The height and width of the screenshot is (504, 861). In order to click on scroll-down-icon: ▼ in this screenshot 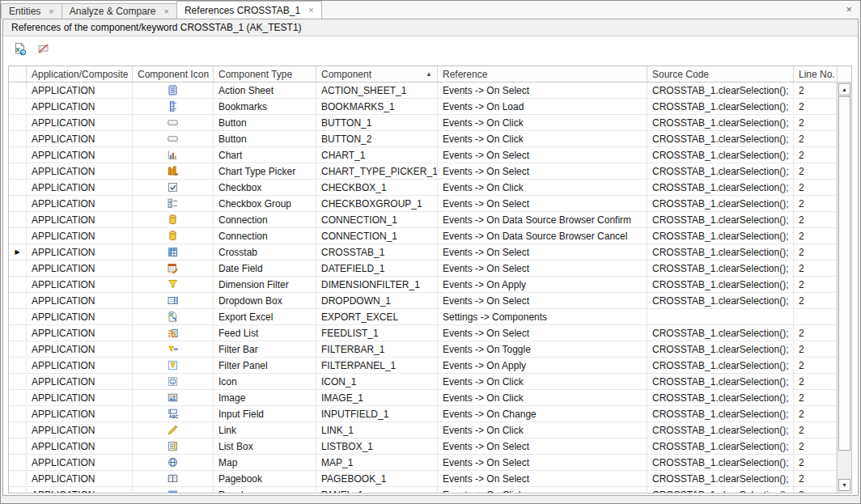, I will do `click(845, 485)`.